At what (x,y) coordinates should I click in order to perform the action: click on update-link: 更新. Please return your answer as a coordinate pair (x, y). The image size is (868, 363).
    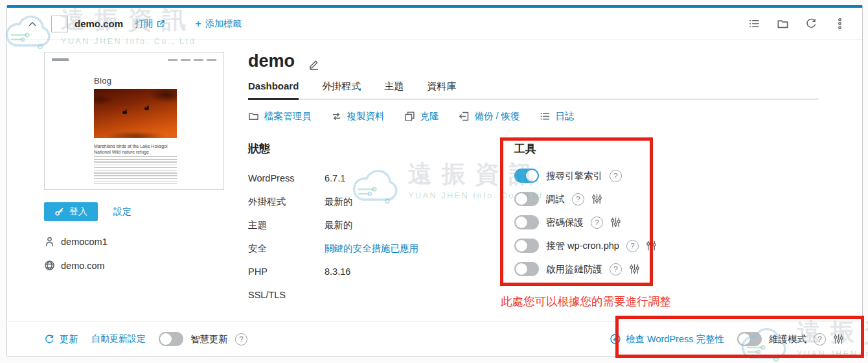
    Looking at the image, I should click on (61, 340).